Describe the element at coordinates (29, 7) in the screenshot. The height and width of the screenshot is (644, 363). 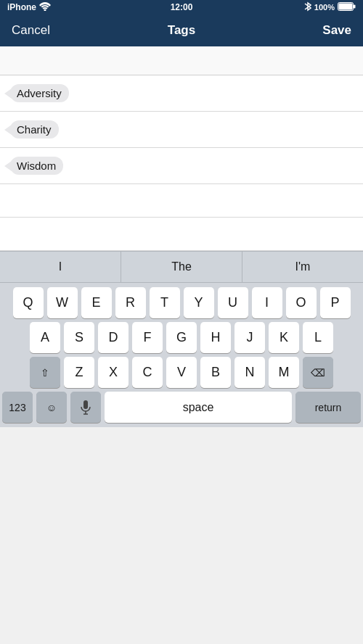
I see `status-left: iPhone` at that location.